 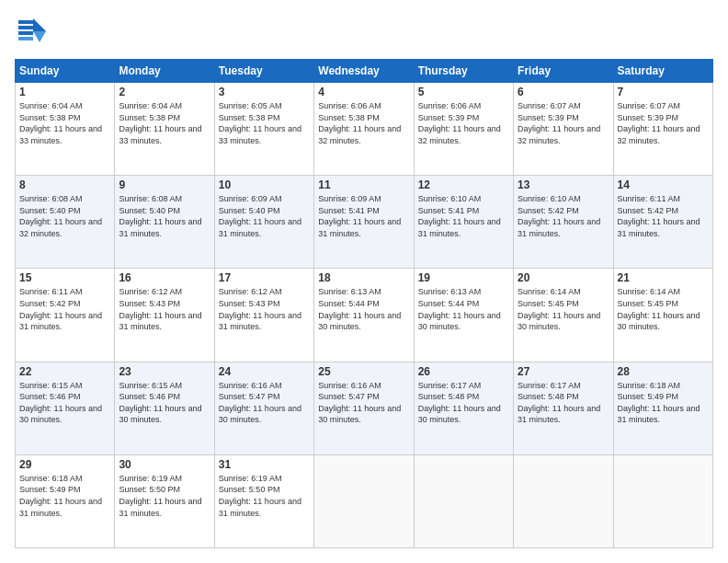 I want to click on weekday-header-wednesday: Wednesday, so click(x=364, y=72).